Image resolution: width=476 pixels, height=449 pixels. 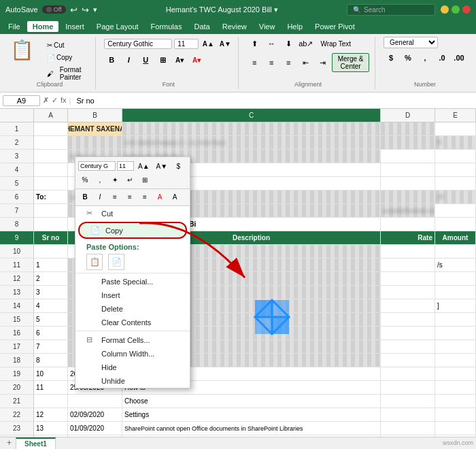 I want to click on underline-button: U, so click(x=146, y=60).